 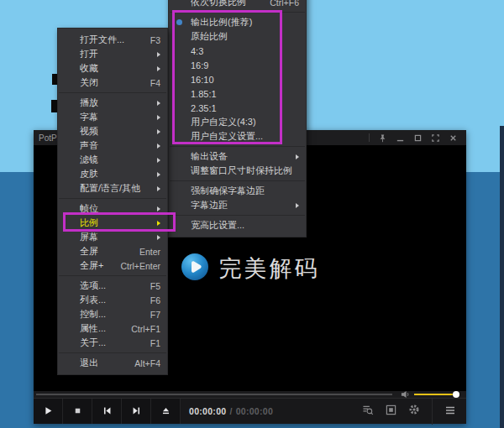 What do you see at coordinates (115, 188) in the screenshot?
I see `context-menu-label: 配置/语言/其他` at bounding box center [115, 188].